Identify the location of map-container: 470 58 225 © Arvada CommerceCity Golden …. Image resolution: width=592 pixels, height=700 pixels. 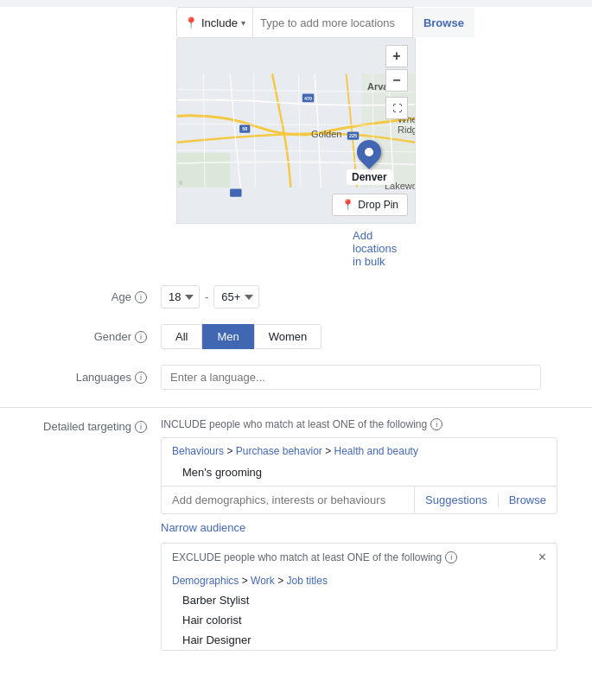
(296, 131).